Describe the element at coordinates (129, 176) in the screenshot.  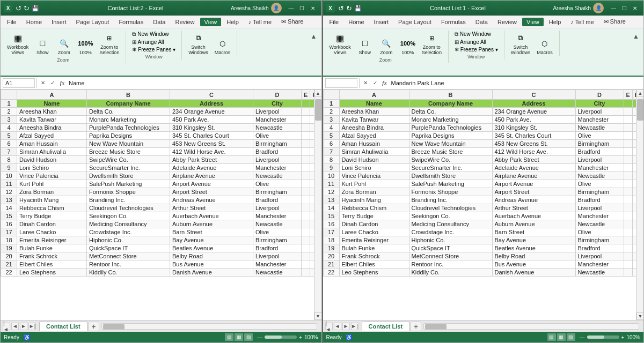
I see `cell: Dwellsmith Store` at that location.